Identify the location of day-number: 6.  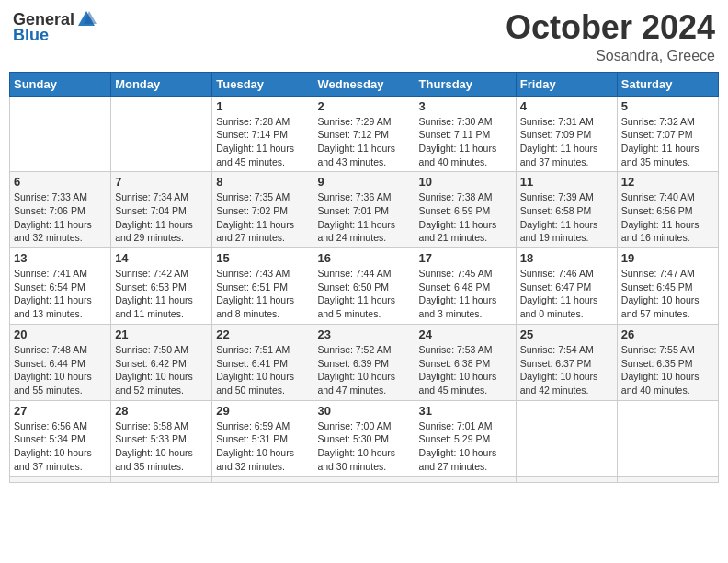
(61, 182).